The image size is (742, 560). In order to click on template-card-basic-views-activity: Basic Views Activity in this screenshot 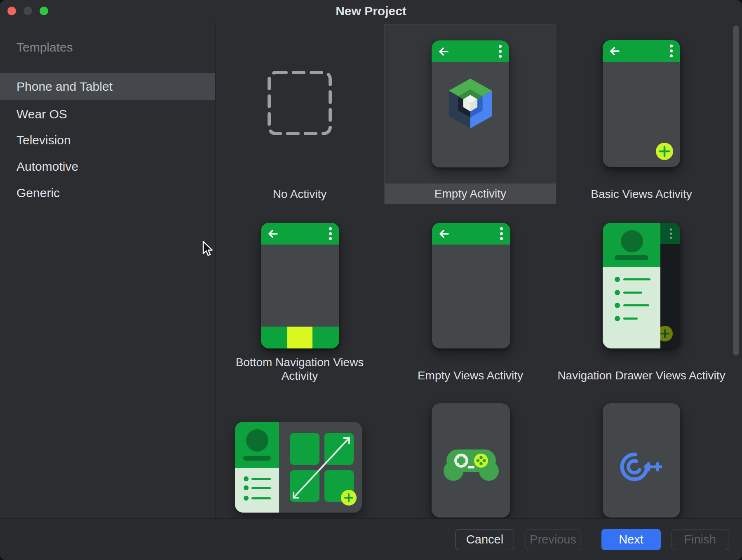, I will do `click(641, 114)`.